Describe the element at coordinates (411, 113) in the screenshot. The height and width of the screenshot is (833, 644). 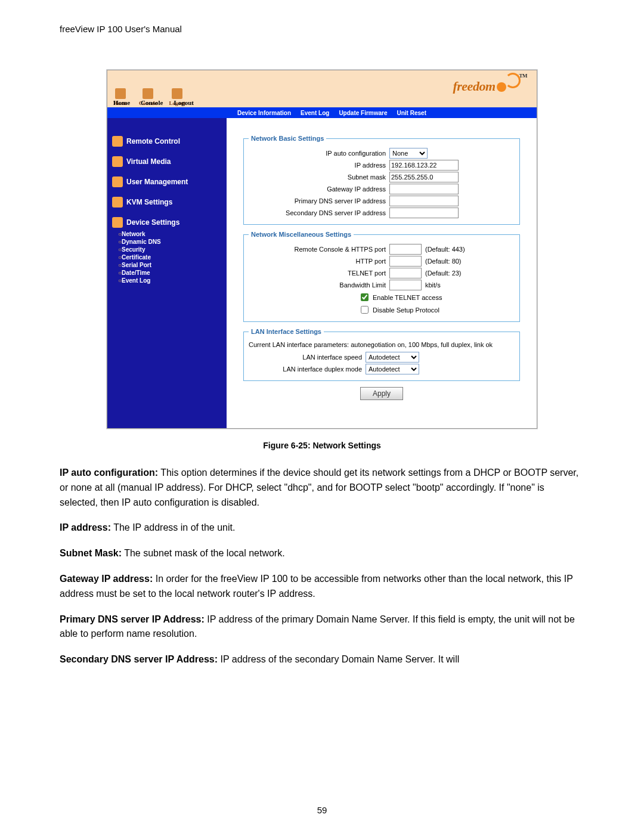
I see `submenu-unit-reset: Unit Reset` at that location.